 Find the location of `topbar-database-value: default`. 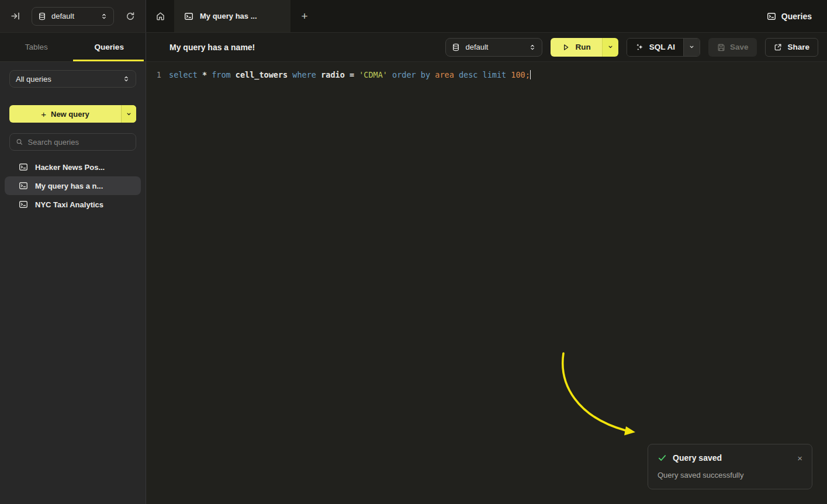

topbar-database-value: default is located at coordinates (74, 16).